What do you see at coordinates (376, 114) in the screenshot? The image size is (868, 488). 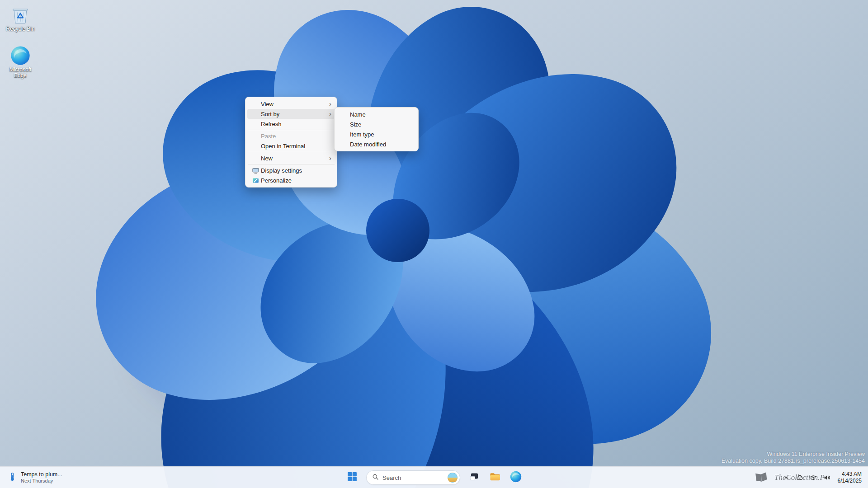 I see `submenu-item-name: Name` at bounding box center [376, 114].